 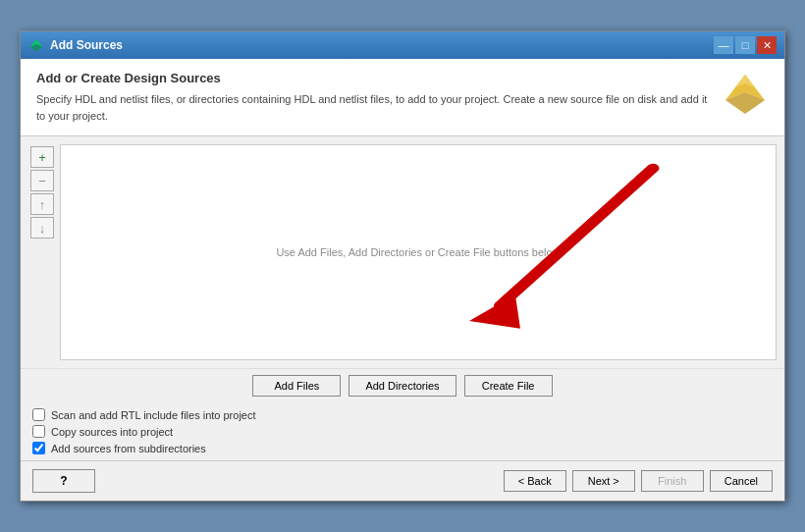 What do you see at coordinates (402, 448) in the screenshot?
I see `add-subdirs-option: Add sources from subdirectories` at bounding box center [402, 448].